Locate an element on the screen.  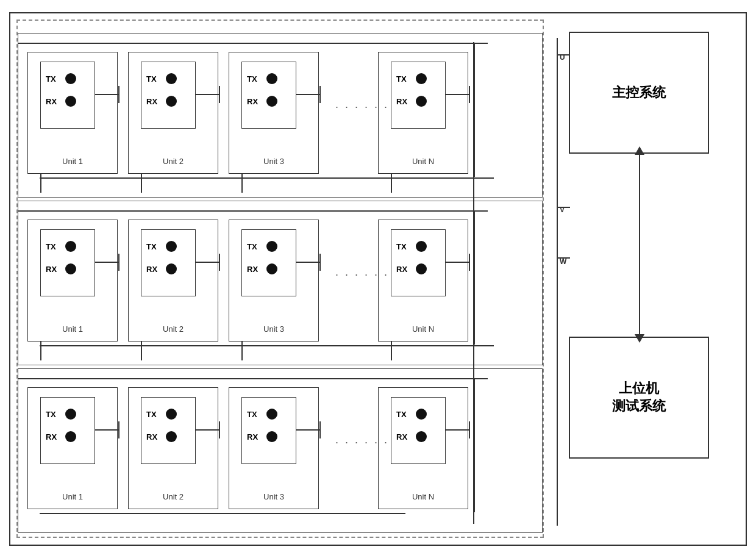
rx-dot-r3u4 is located at coordinates (421, 437).